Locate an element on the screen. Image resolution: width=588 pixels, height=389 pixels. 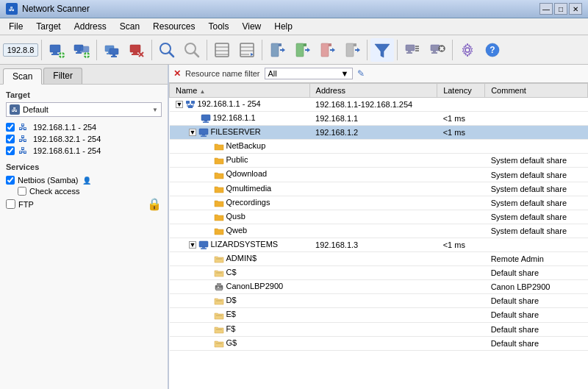
table-row: 192.168.1.1 192.168.1.1 <1 ms is located at coordinates (379, 119).